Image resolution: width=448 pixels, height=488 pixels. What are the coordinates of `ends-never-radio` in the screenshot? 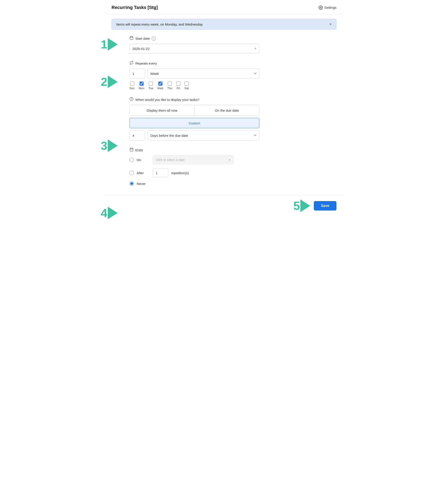 It's located at (132, 184).